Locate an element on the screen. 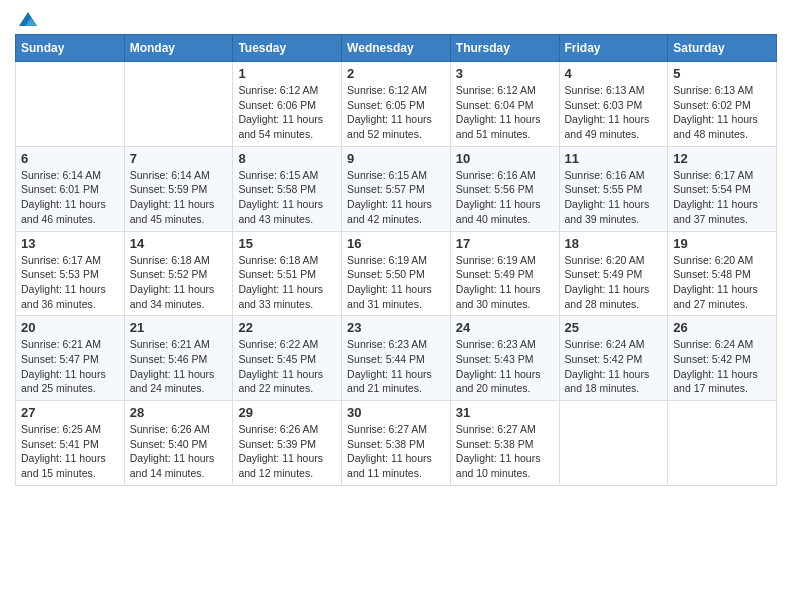 Image resolution: width=792 pixels, height=612 pixels. day-info: Sunrise: 6:18 AM Sunset: 5:51 PM Dayligh… is located at coordinates (287, 282).